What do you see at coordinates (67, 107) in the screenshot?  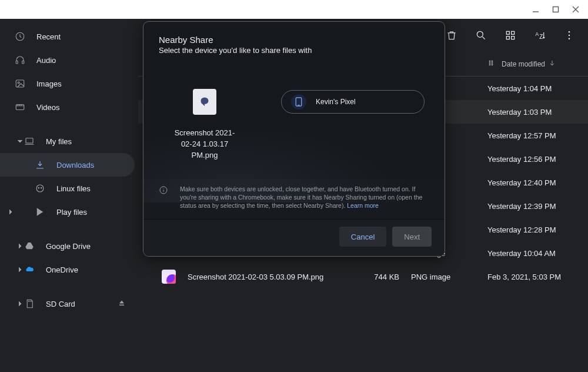 I see `sidebar-item-videos: Videos` at bounding box center [67, 107].